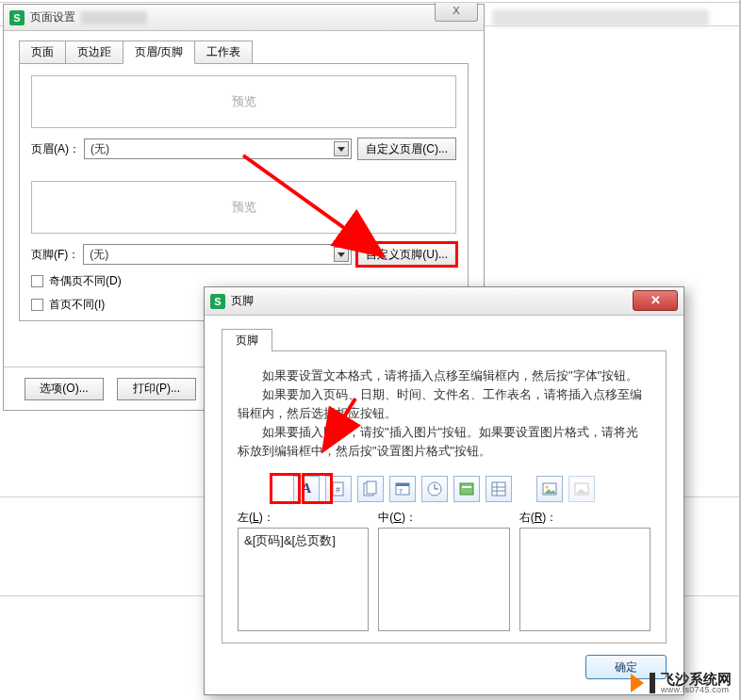  Describe the element at coordinates (601, 18) in the screenshot. I see `obscured-header-text` at that location.